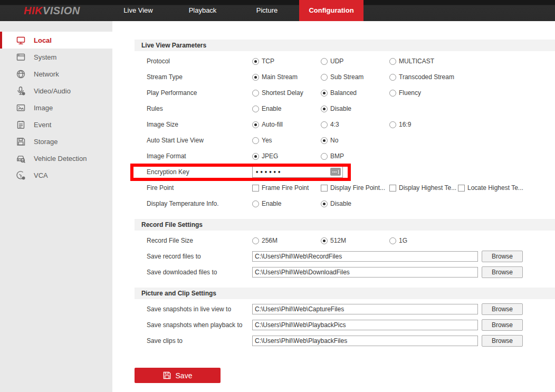 The width and height of the screenshot is (555, 392). What do you see at coordinates (337, 61) in the screenshot?
I see `option-label: UDP` at bounding box center [337, 61].